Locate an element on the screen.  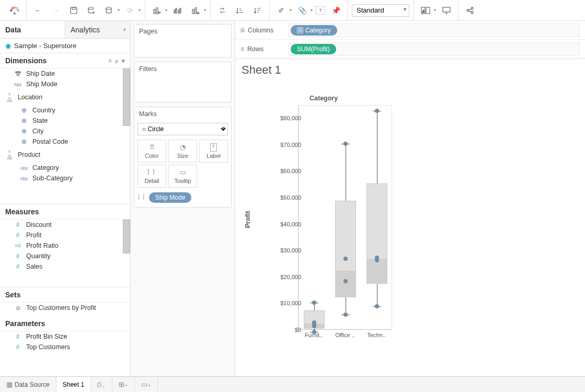
new-worksheet-icon is located at coordinates (157, 10).